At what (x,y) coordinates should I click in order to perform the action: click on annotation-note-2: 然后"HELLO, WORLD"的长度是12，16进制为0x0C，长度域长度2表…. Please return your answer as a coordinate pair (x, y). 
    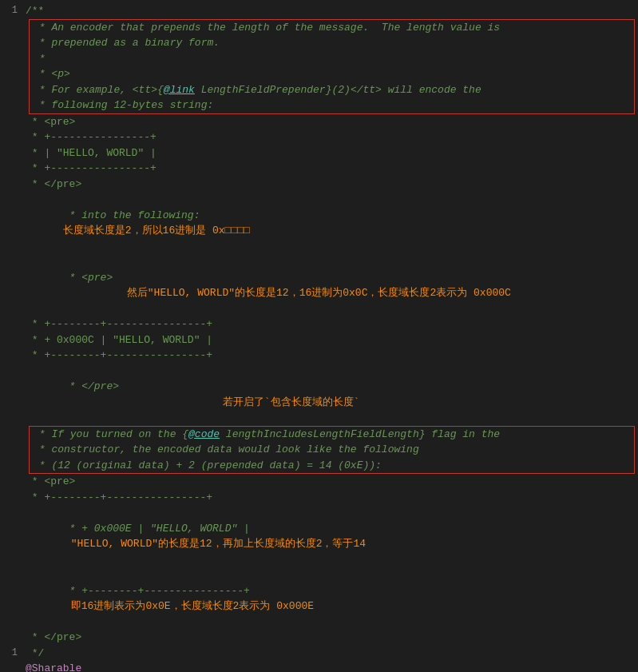
    Looking at the image, I should click on (319, 292).